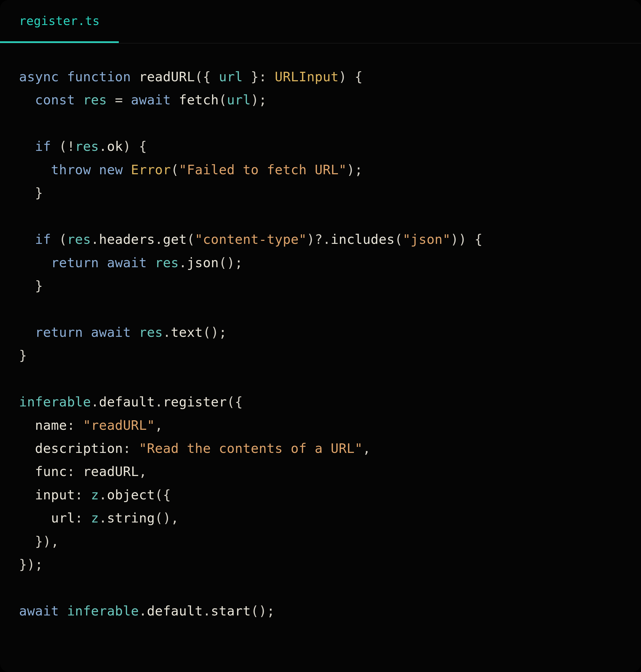 The image size is (641, 672). Describe the element at coordinates (320, 402) in the screenshot. I see `code-line: inferable.default.register({` at that location.